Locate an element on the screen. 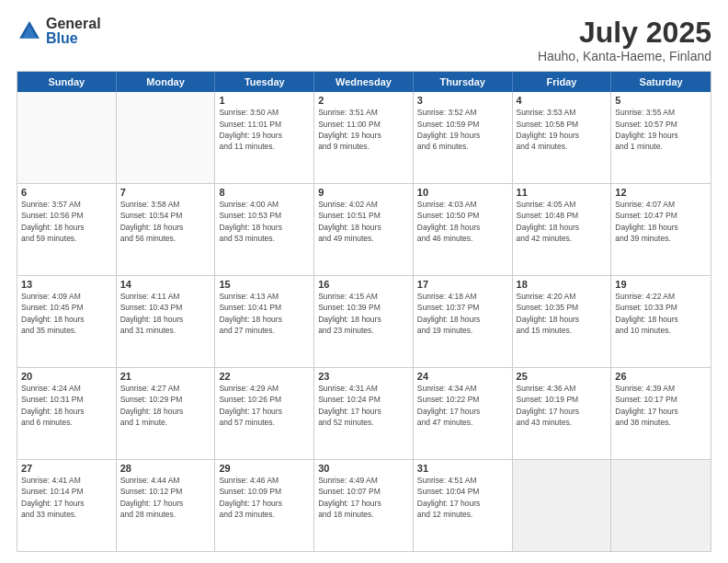 This screenshot has height=563, width=728. day-info: Sunrise: 3:51 AM Sunset: 11:00 PM Daylig… is located at coordinates (364, 129).